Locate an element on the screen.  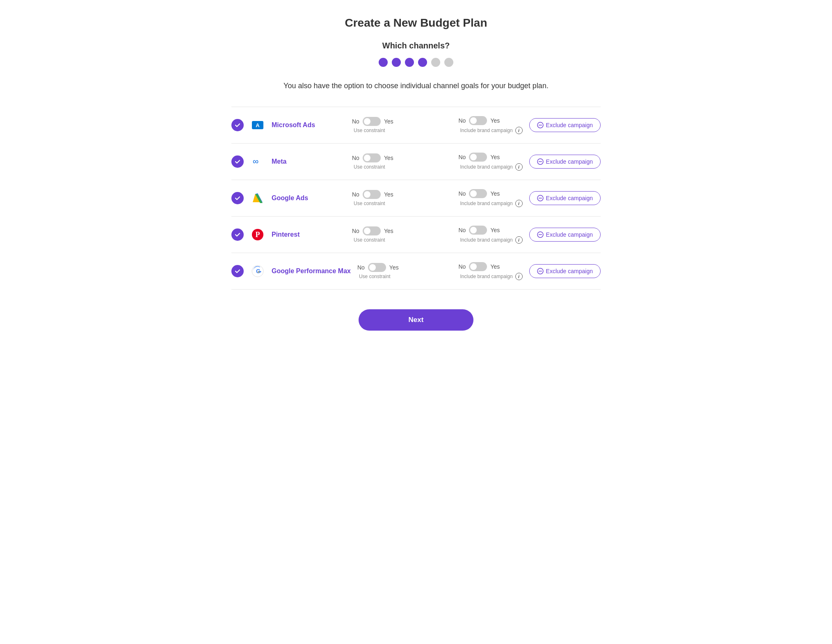
brand-yes-label-4: Yes is located at coordinates (495, 267).